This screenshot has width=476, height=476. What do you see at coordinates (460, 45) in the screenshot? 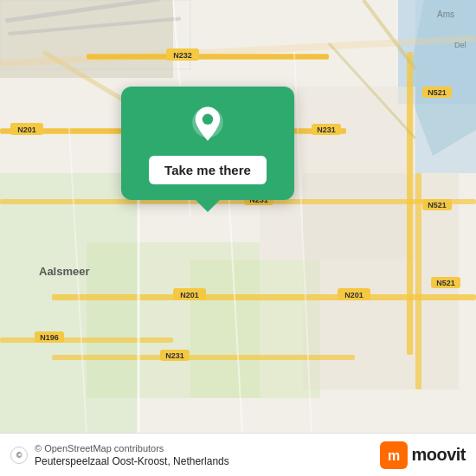
I see `svg-text: Del` at bounding box center [460, 45].